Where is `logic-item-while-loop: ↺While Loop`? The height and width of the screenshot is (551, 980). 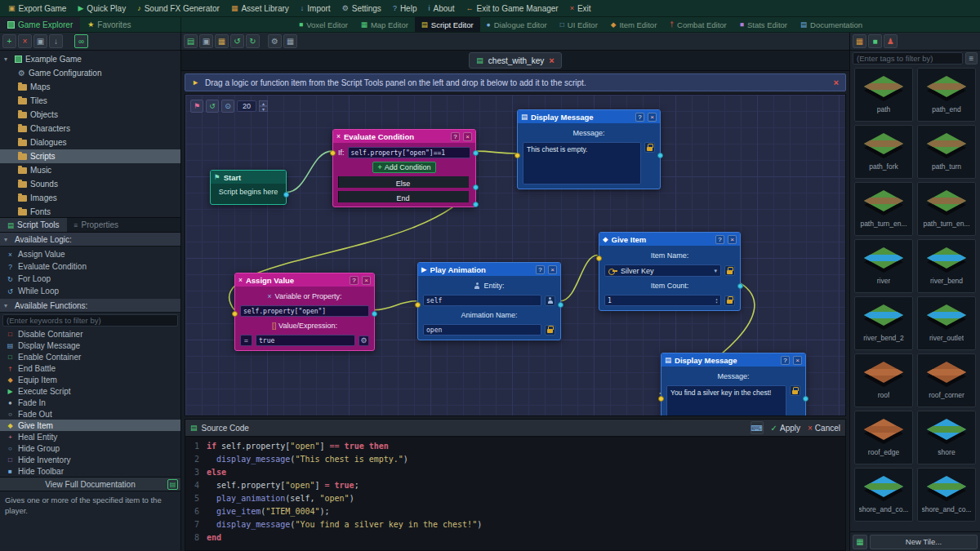
logic-item-while-loop: ↺While Loop is located at coordinates (90, 291).